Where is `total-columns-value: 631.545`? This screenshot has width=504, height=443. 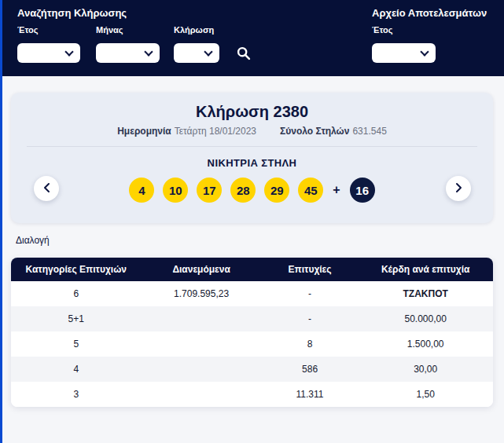 total-columns-value: 631.545 is located at coordinates (370, 131).